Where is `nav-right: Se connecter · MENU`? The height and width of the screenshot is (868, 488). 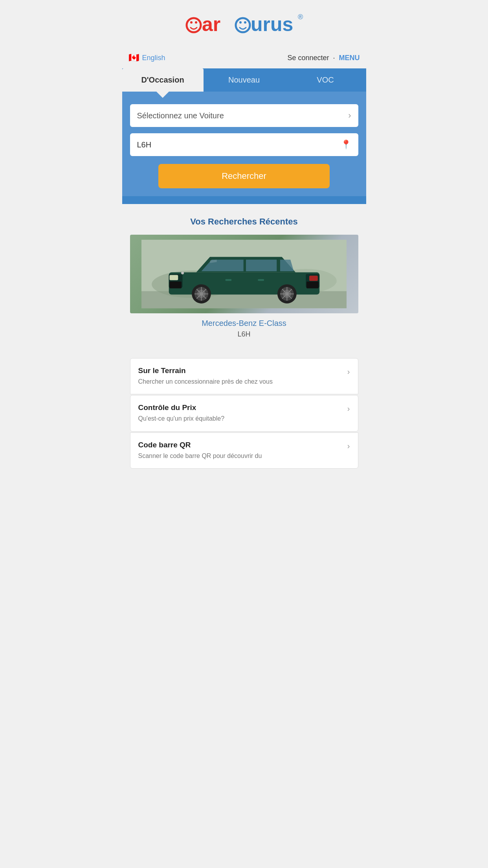
nav-right: Se connecter · MENU is located at coordinates (323, 58).